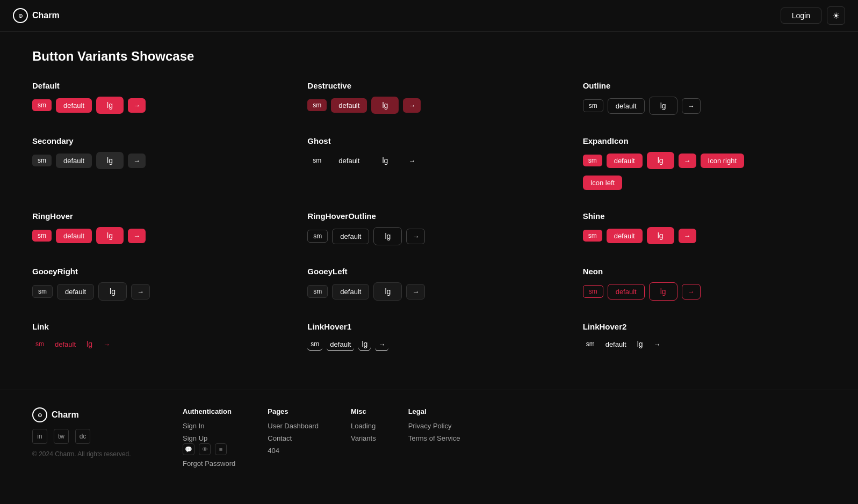 This screenshot has height=504, width=858. Describe the element at coordinates (350, 236) in the screenshot. I see `ringhovertoutline-default-button: default` at that location.